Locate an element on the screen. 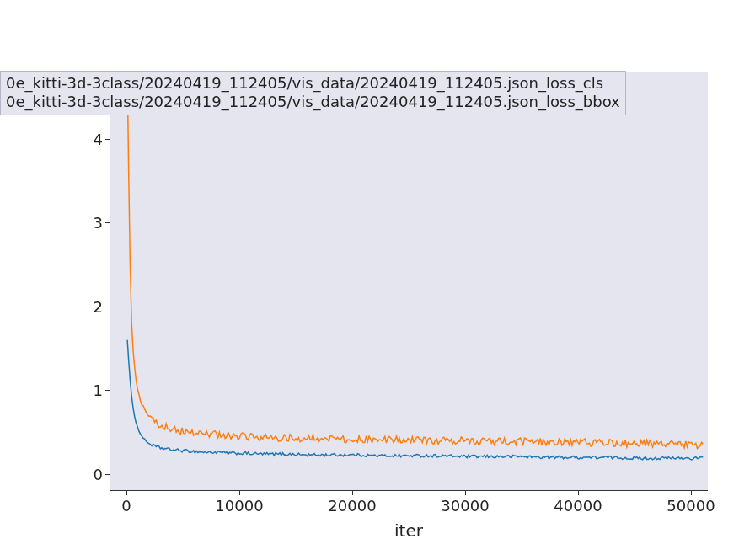 The width and height of the screenshot is (755, 560). ytick-2: 2 is located at coordinates (78, 307).